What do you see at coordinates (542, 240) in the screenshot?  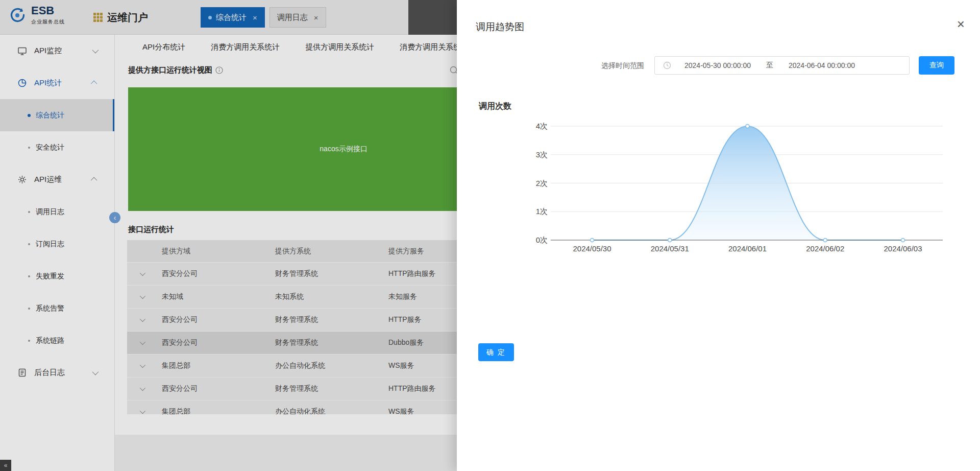 I see `svg-text: 0次` at bounding box center [542, 240].